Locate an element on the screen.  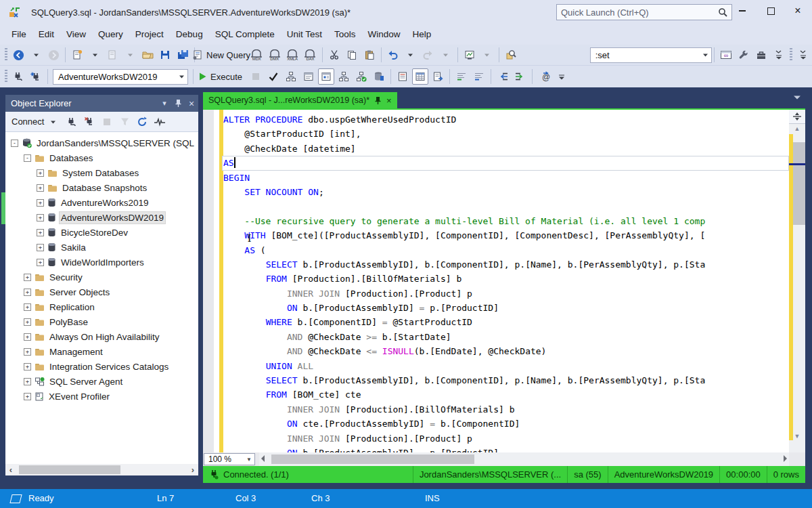
expander-icon: - is located at coordinates (15, 144).